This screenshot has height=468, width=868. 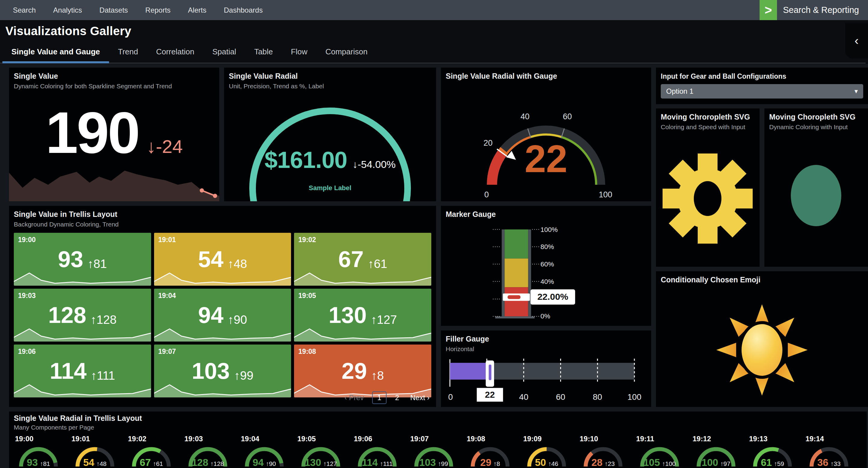 What do you see at coordinates (720, 439) in the screenshot?
I see `radial-cell-time: 19:12` at bounding box center [720, 439].